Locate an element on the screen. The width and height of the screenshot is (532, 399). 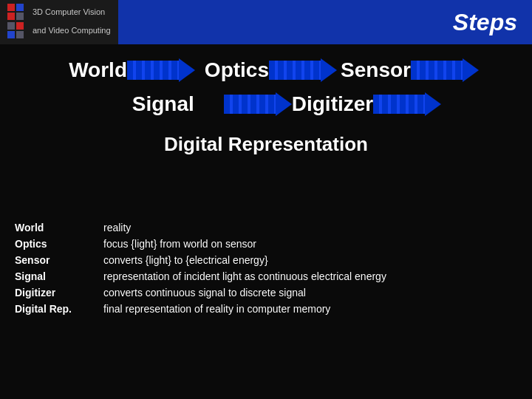
steps-label: Steps is located at coordinates (485, 22).